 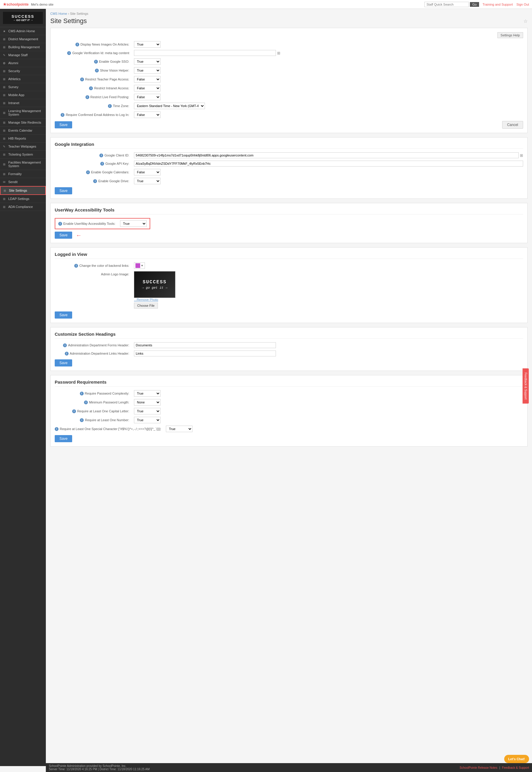 I want to click on enable-calendars-row: i Enable Google Calendars: False True, so click(x=289, y=172).